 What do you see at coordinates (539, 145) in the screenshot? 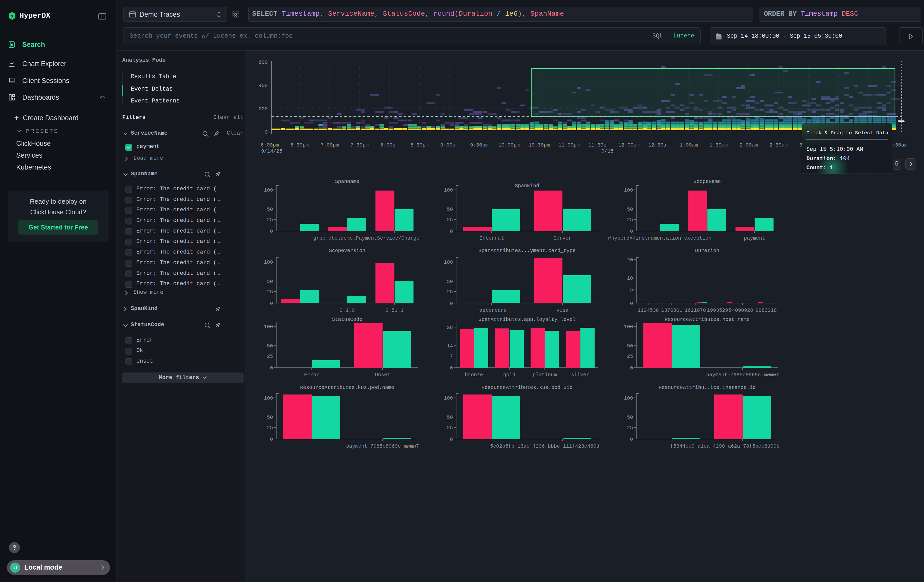
I see `svg-text: 10:30pm` at bounding box center [539, 145].